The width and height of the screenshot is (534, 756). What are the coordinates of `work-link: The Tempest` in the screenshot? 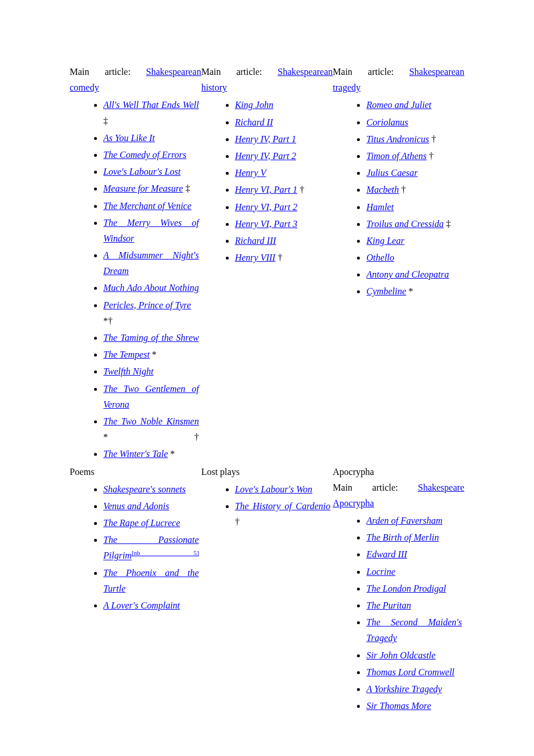 It's located at (127, 354).